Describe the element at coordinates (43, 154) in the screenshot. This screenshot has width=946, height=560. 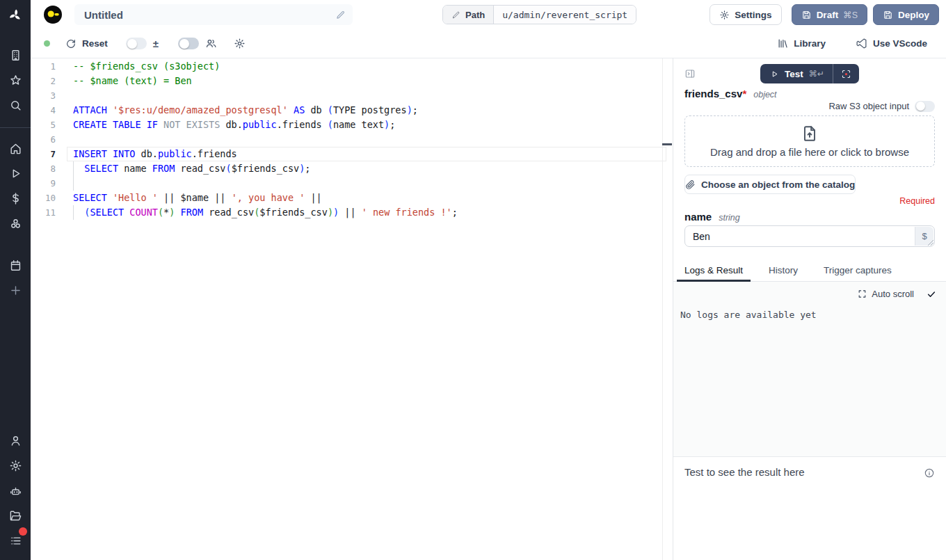
I see `line-number: 7` at that location.